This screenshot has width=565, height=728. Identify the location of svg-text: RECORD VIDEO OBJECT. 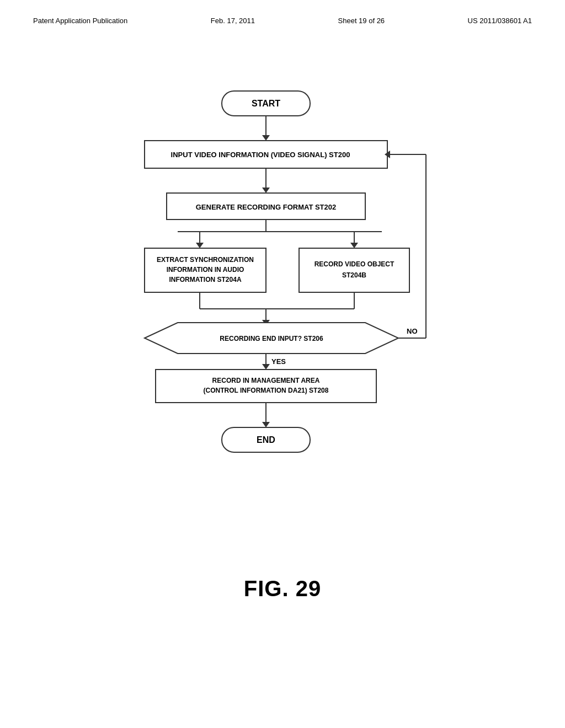
(354, 264).